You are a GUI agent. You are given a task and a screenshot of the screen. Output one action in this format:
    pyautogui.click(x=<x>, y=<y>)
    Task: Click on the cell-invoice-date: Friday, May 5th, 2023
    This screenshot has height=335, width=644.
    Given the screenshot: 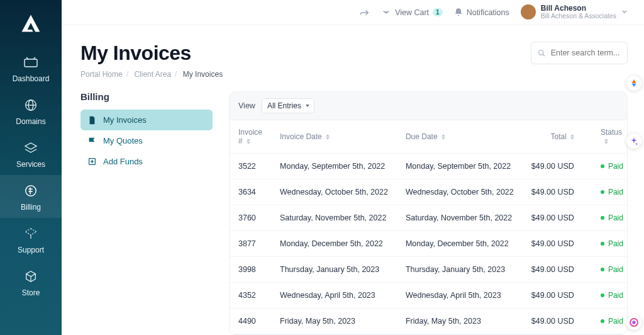 What is the action you would take?
    pyautogui.click(x=334, y=321)
    